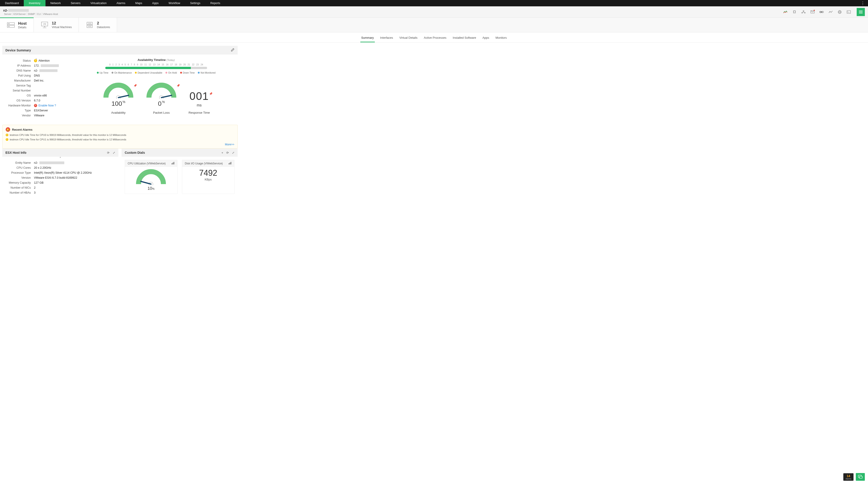 Image resolution: width=868 pixels, height=483 pixels. I want to click on svg-text: HDD, so click(90, 26).